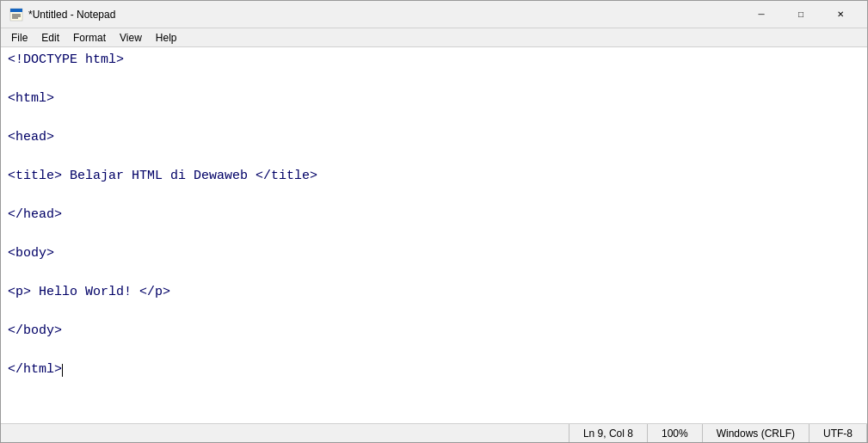  What do you see at coordinates (434, 60) in the screenshot?
I see `editor-line: <!DOCTYPE html>` at bounding box center [434, 60].